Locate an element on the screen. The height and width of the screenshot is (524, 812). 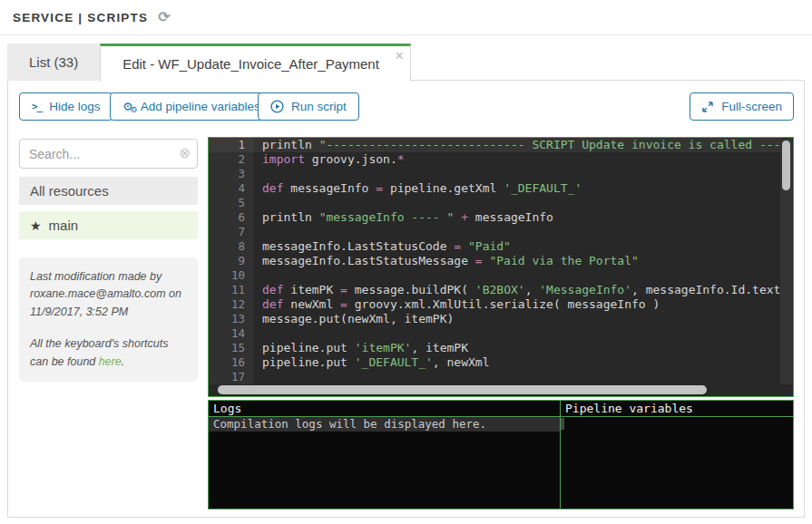
line-number: 13 is located at coordinates (231, 319).